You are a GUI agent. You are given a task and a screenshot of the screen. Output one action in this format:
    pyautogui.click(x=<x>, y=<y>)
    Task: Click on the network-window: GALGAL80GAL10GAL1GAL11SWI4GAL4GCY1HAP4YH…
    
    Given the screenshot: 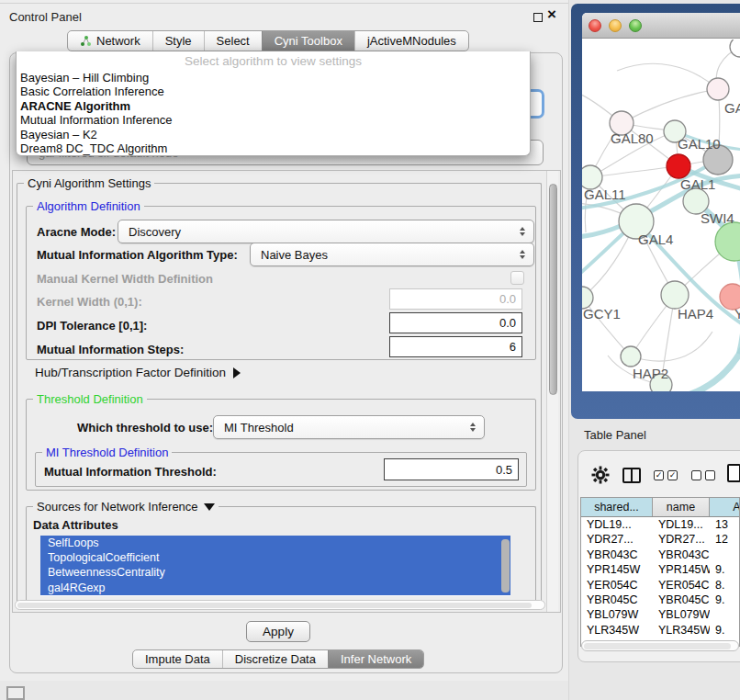 What is the action you would take?
    pyautogui.click(x=661, y=202)
    